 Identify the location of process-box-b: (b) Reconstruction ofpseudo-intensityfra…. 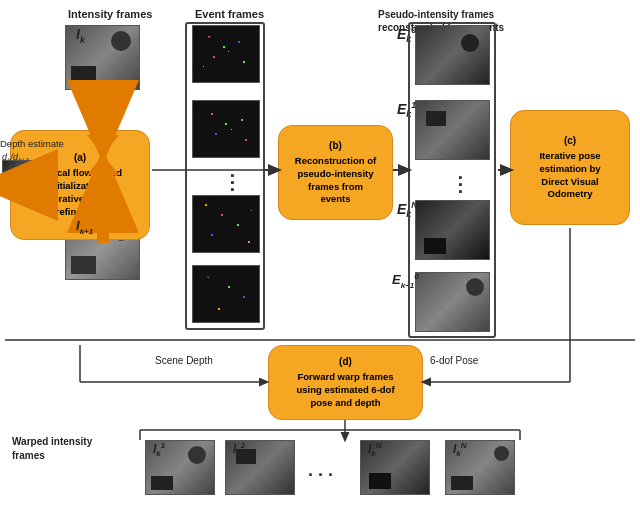
(336, 172).